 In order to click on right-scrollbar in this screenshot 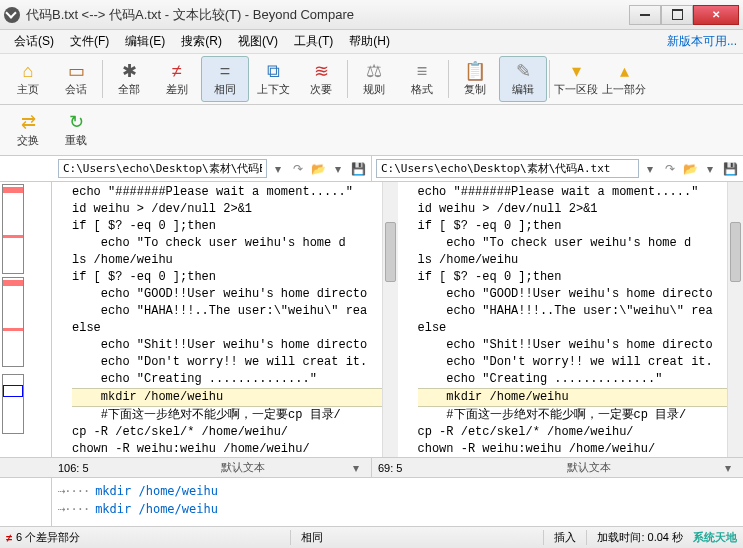, I will do `click(735, 320)`.